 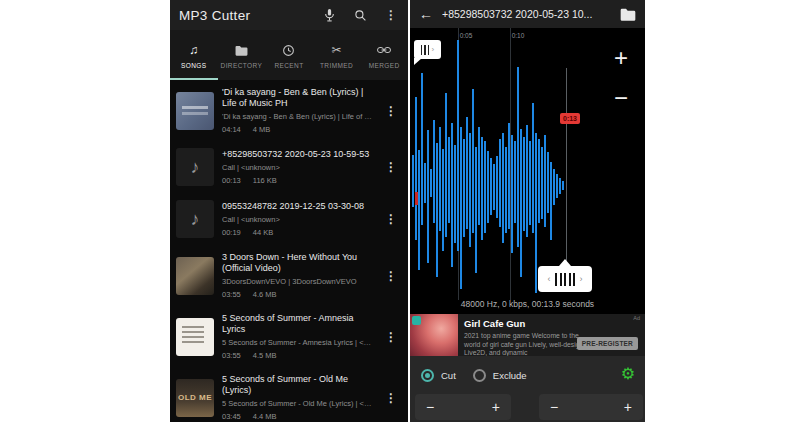 What do you see at coordinates (297, 263) in the screenshot?
I see `song-title: 3 Doors Down - Here Without You (Officia…` at bounding box center [297, 263].